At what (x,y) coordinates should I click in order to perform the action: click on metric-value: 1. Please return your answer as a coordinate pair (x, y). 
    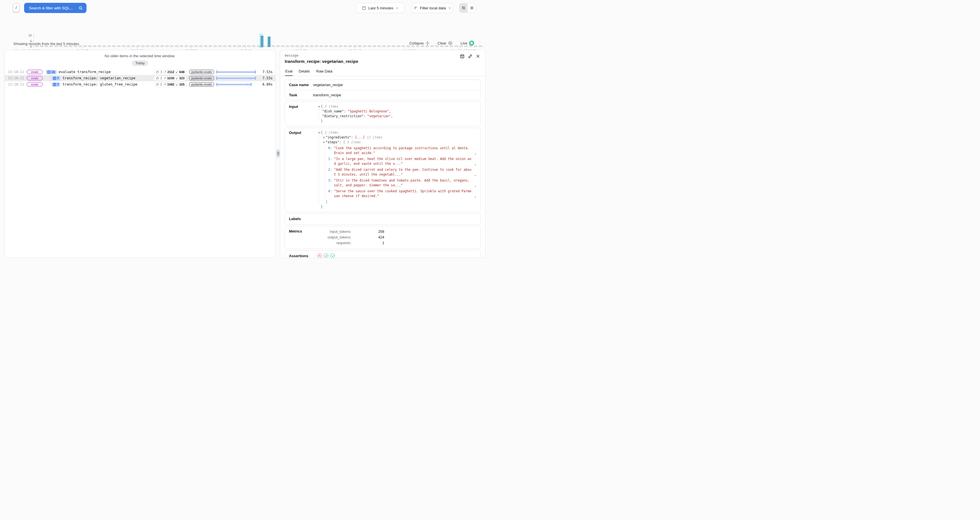
    Looking at the image, I should click on (368, 243).